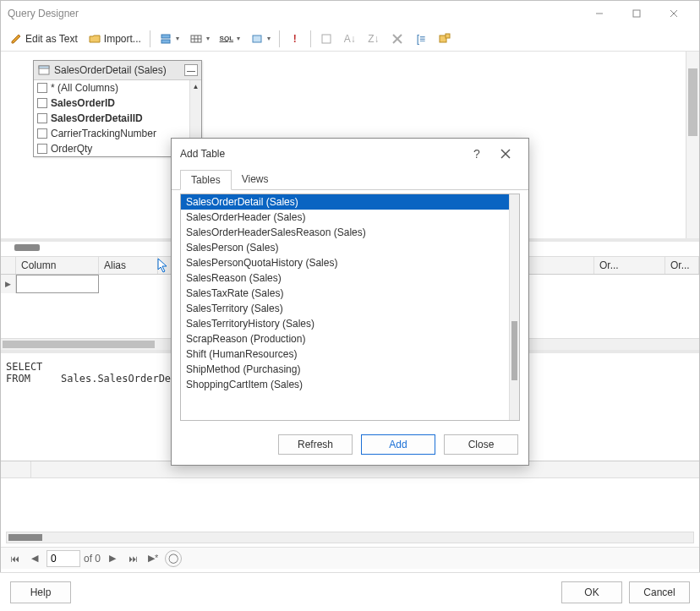  What do you see at coordinates (8, 265) in the screenshot?
I see `grid-row-header` at bounding box center [8, 265].